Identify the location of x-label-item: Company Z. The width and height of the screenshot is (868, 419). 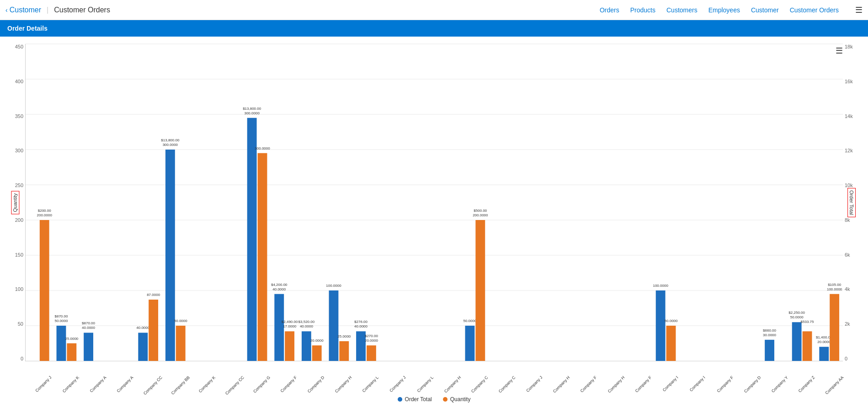
(802, 377).